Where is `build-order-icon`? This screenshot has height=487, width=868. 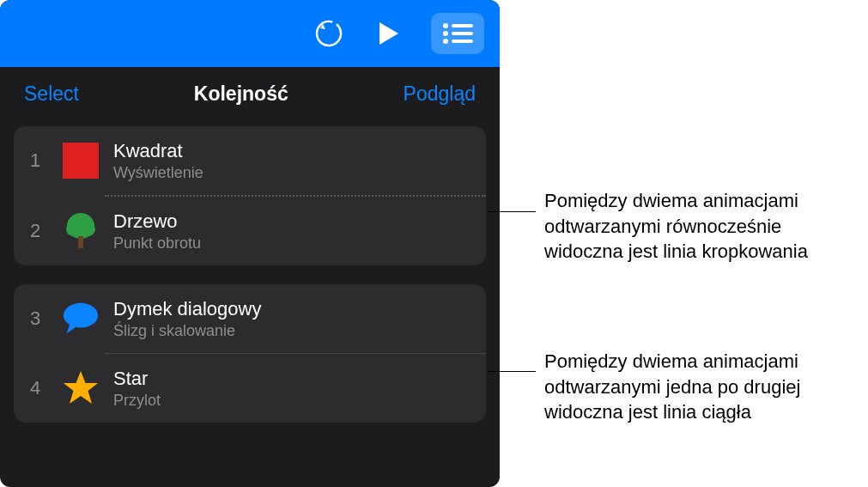 build-order-icon is located at coordinates (458, 33).